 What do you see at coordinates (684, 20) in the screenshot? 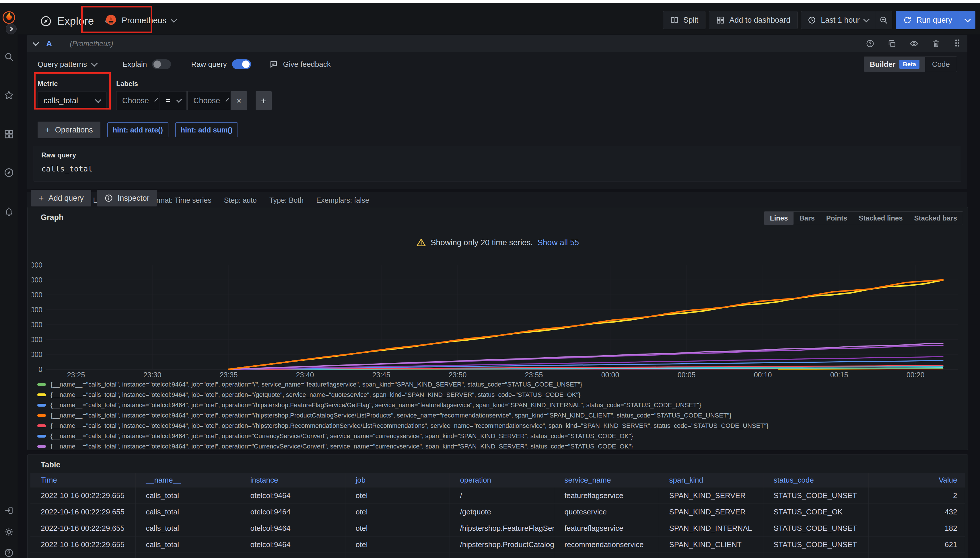
I see `split-button: Split` at bounding box center [684, 20].